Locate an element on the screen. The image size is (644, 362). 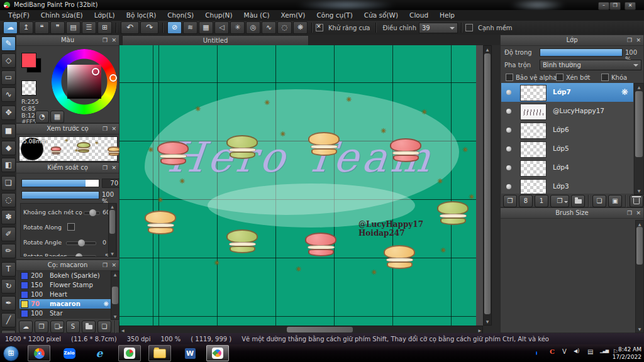
material-list-icon: ☰ is located at coordinates (89, 28).